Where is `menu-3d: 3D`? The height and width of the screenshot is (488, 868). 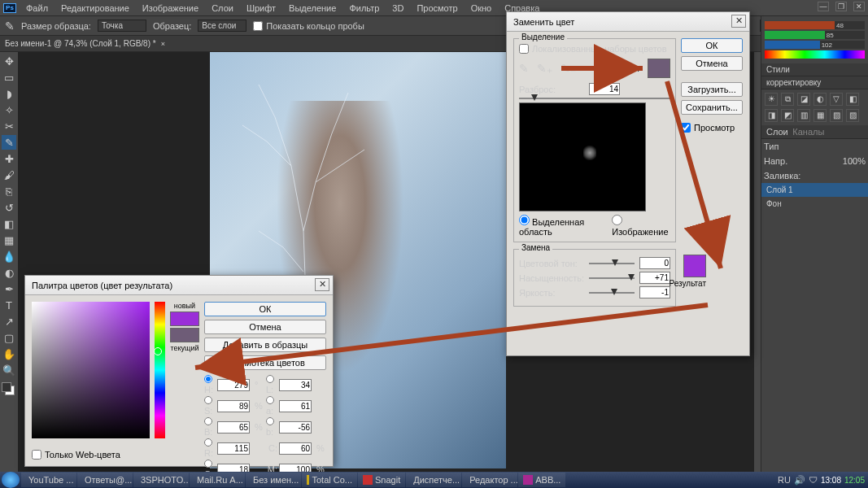 menu-3d: 3D is located at coordinates (398, 8).